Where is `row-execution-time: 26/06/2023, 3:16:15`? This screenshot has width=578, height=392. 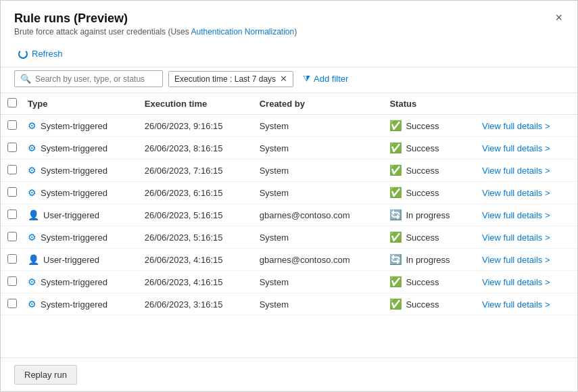
row-execution-time: 26/06/2023, 3:16:15 is located at coordinates (195, 304).